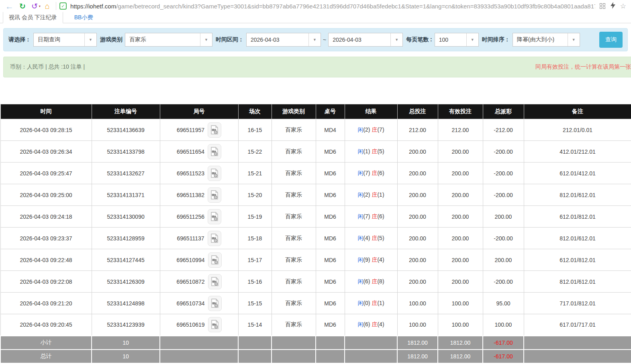 Image resolution: width=631 pixels, height=364 pixels. Describe the element at coordinates (46, 217) in the screenshot. I see `cell-time: 2026-04-03 09:24:18` at that location.